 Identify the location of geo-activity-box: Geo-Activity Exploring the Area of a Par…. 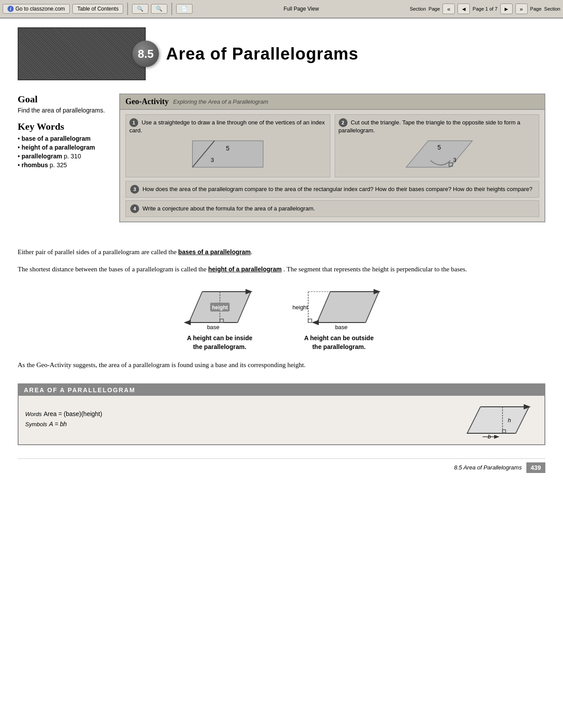
(332, 158).